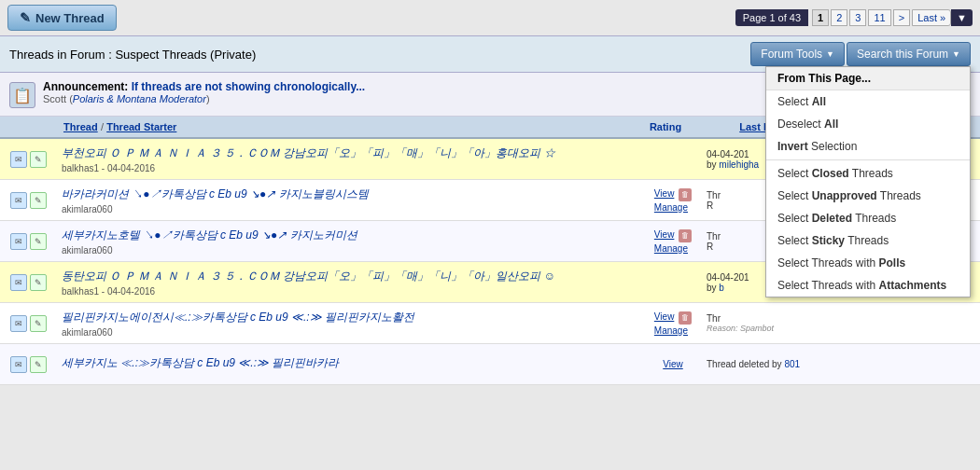 The height and width of the screenshot is (470, 980). I want to click on dropdown-select-deleted: Select Deleted Threads, so click(868, 218).